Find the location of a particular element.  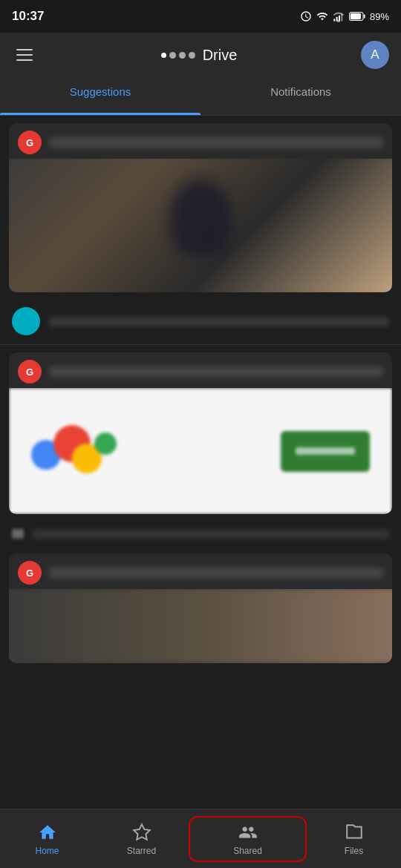

nav-item-files: Files is located at coordinates (353, 839).